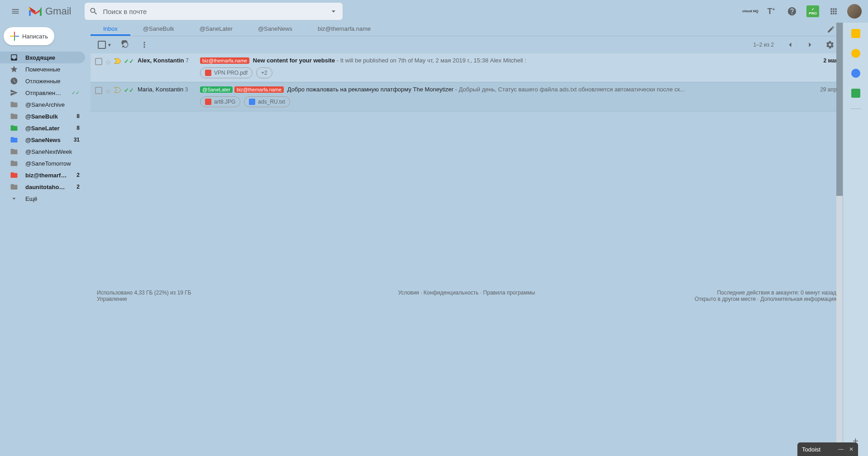 The height and width of the screenshot is (456, 868). Describe the element at coordinates (834, 11) in the screenshot. I see `apps-grid-icon` at that location.